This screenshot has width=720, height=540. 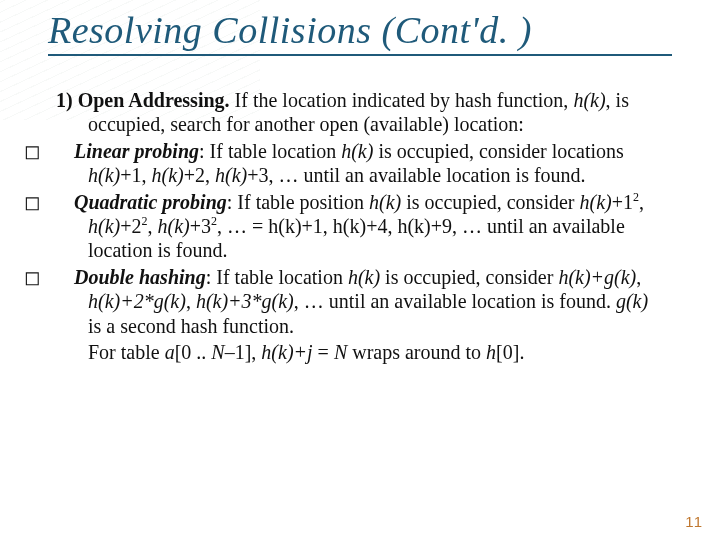 I want to click on quad-label: Quadratic probing, so click(x=150, y=202).